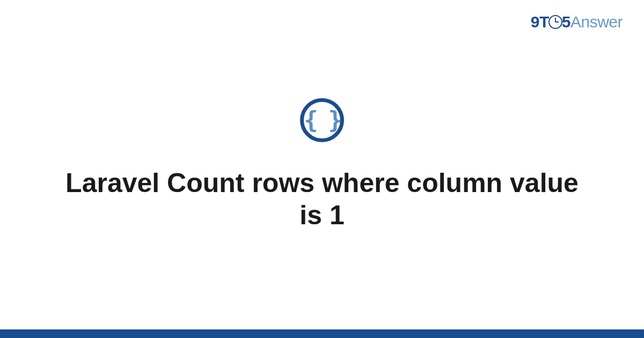  What do you see at coordinates (322, 120) in the screenshot?
I see `category-icon-circle: { }` at bounding box center [322, 120].